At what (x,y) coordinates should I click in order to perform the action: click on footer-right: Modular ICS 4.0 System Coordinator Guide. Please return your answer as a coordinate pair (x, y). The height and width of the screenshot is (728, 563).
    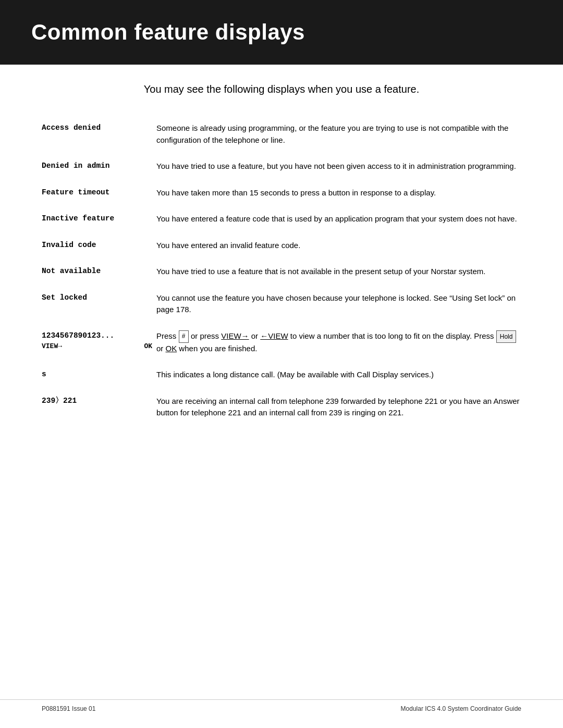
    Looking at the image, I should click on (461, 709).